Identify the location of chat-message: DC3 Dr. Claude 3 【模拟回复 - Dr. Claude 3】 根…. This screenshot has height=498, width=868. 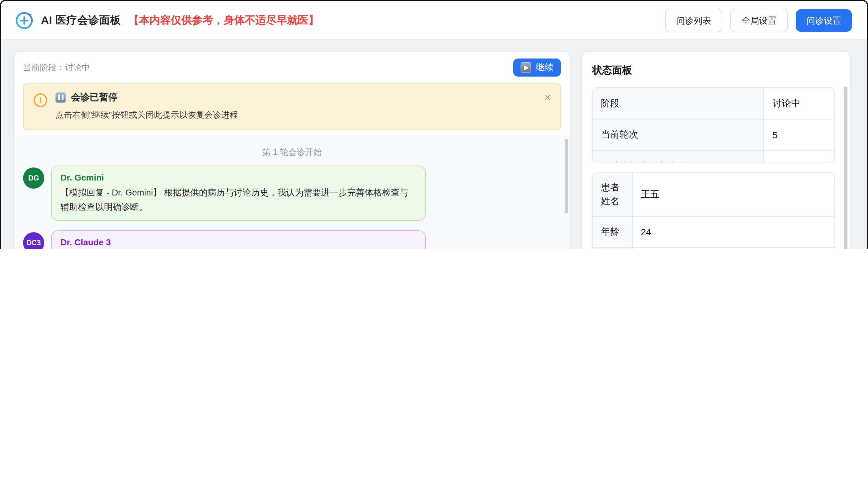
(292, 240).